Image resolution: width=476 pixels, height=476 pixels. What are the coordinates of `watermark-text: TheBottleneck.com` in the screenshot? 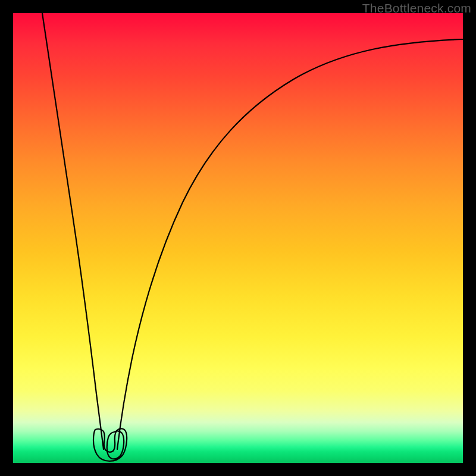 It's located at (416, 8).